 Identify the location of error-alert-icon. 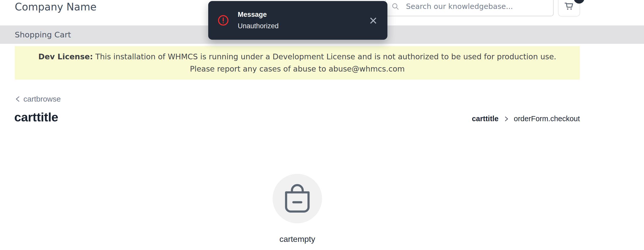
(223, 20).